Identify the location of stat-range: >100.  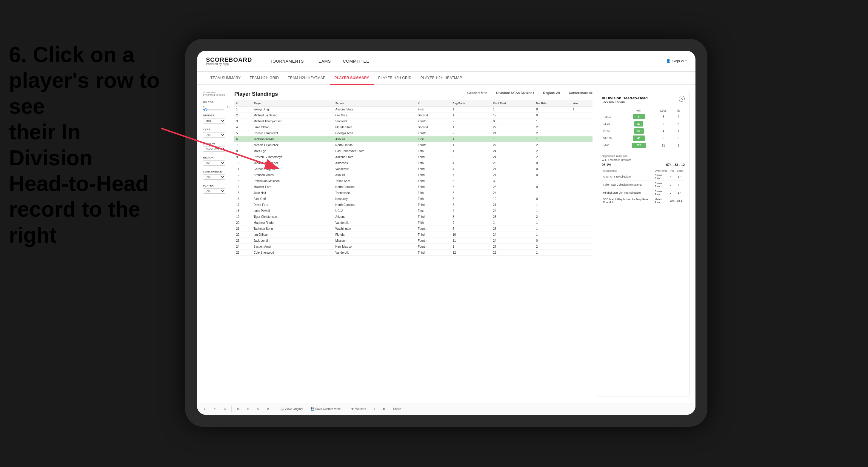
(613, 146).